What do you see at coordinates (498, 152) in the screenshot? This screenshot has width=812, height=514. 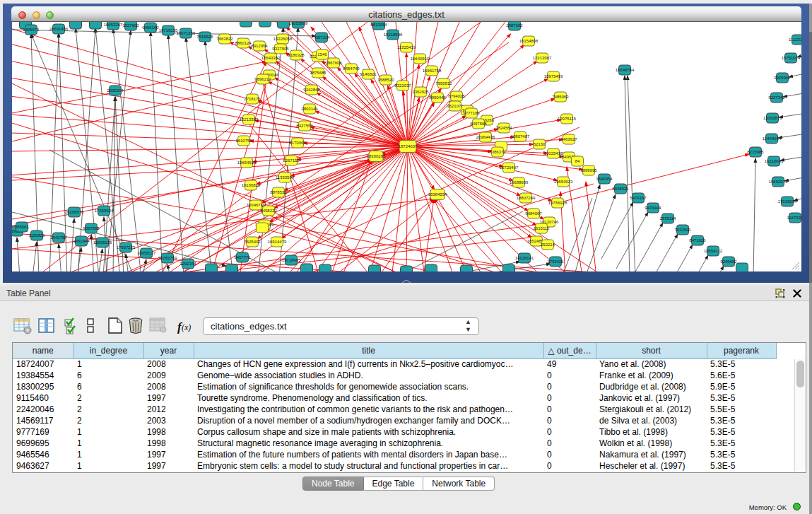 I see `svg-text: 7386372` at bounding box center [498, 152].